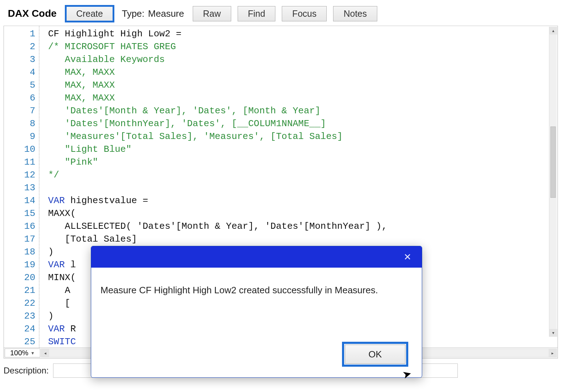  Describe the element at coordinates (20, 124) in the screenshot. I see `line-number: 8` at that location.